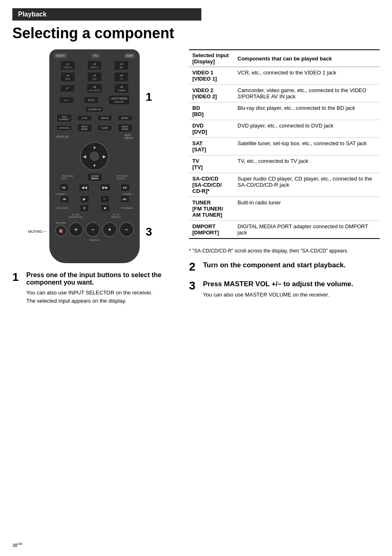  Describe the element at coordinates (105, 188) in the screenshot. I see `btn-ffwd: ▶▶` at that location.